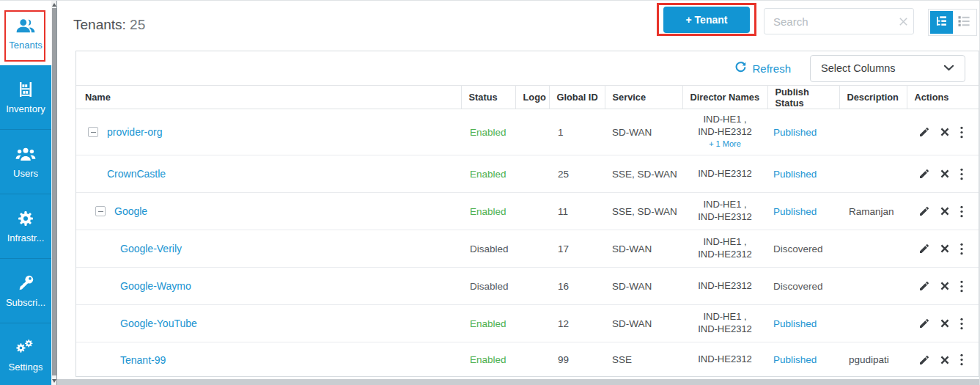 The image size is (980, 385). I want to click on page-title-label: Tenants:, so click(100, 25).